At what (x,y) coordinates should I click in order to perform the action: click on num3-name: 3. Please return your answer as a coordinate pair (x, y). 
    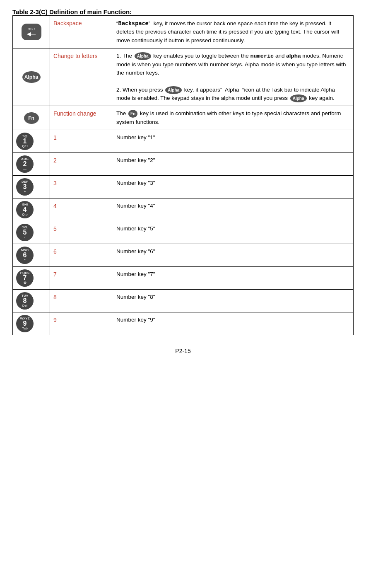
    Looking at the image, I should click on (81, 186).